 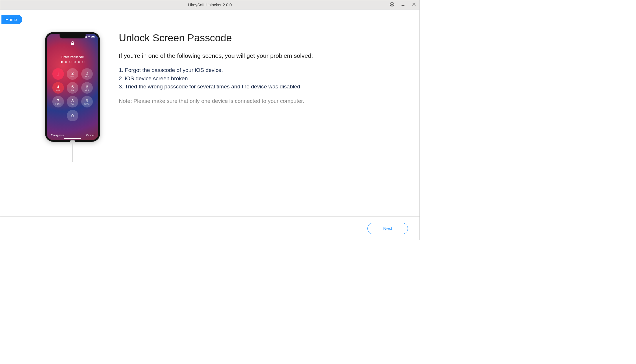 I want to click on battery-icon, so click(x=93, y=37).